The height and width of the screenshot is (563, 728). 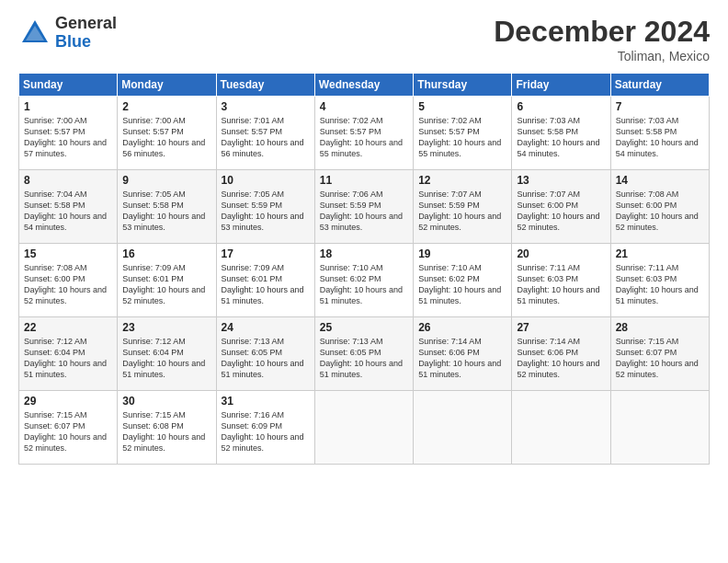 I want to click on day-info: Sunrise: 7:09 AM Sunset: 6:01 PM Dayligh…, so click(x=166, y=285).